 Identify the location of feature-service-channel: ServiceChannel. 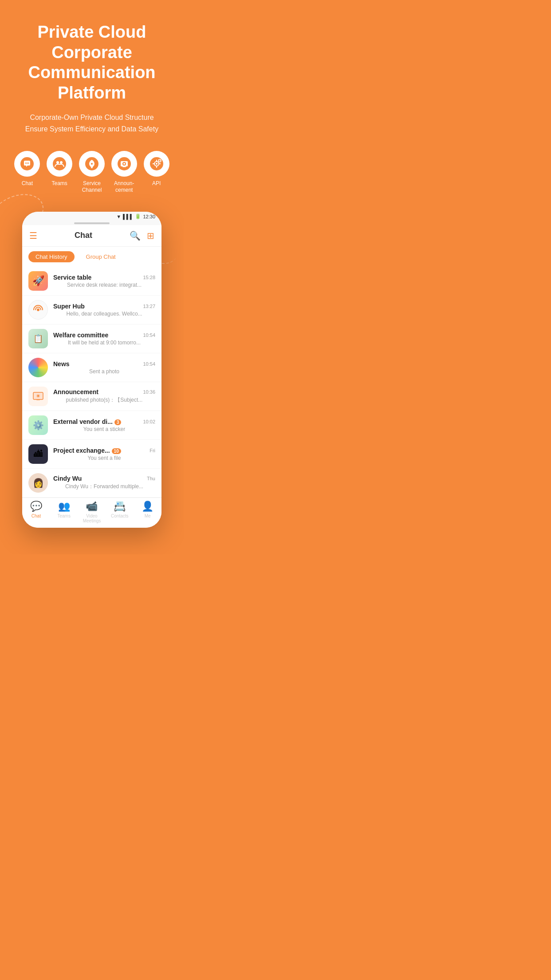
(92, 172).